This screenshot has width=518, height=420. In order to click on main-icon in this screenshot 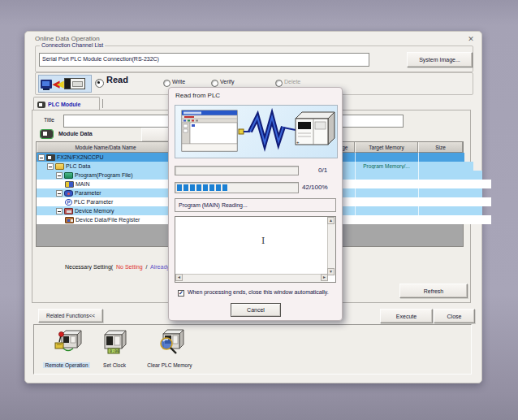, I will do `click(70, 184)`.